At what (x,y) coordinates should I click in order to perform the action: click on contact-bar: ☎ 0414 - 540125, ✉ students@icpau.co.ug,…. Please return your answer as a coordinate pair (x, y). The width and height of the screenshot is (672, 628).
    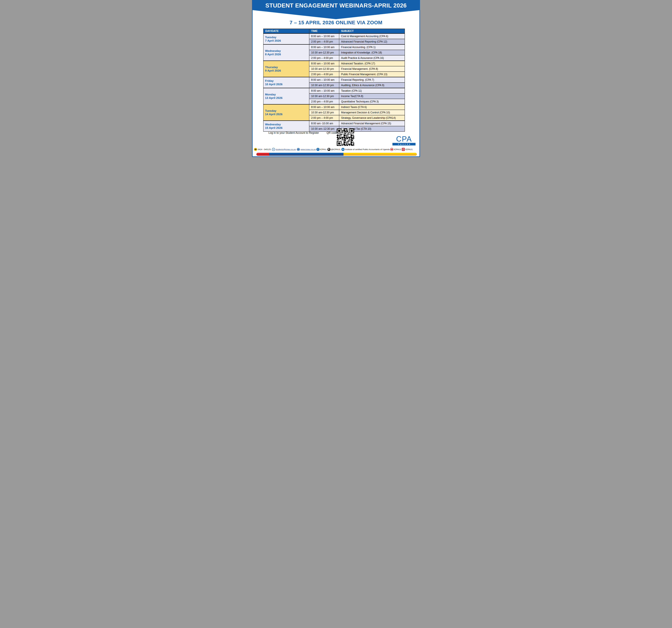
    Looking at the image, I should click on (336, 149).